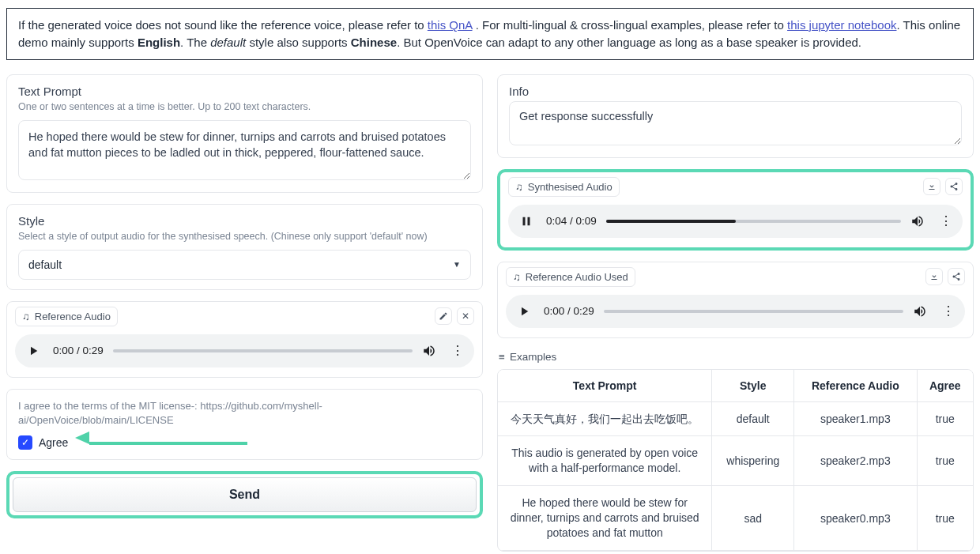 The width and height of the screenshot is (980, 554). Describe the element at coordinates (735, 420) in the screenshot. I see `table-row: 今天天气真好，我们一起出去吃饭吧。 default speaker1.mp3 t…` at that location.